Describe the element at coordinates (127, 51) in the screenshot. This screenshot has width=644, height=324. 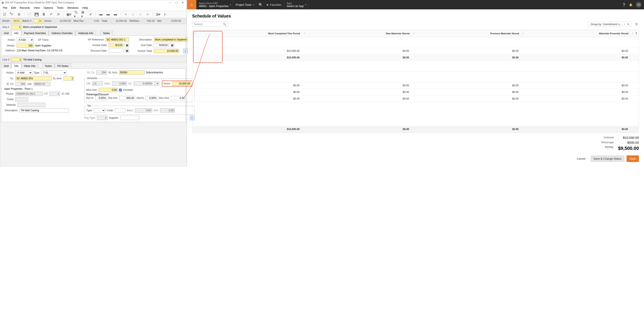
I see `calendar-icon-2: ▦` at that location.